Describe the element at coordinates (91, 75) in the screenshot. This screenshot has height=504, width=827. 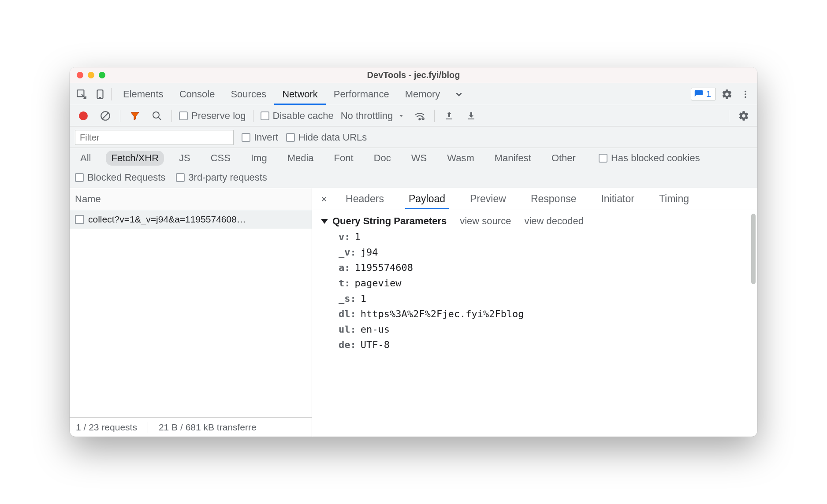
I see `minimize-window-icon` at that location.